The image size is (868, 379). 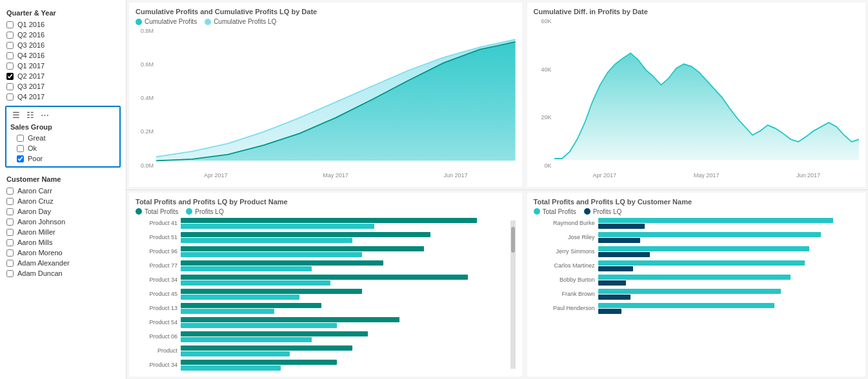 What do you see at coordinates (63, 253) in the screenshot?
I see `sidebar-customer-item-6: Aaron Moreno` at bounding box center [63, 253].